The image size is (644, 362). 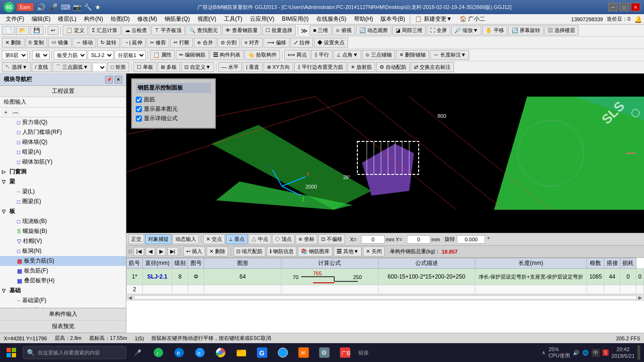 I want to click on taskbar-volume: 🔊, so click(x=576, y=353).